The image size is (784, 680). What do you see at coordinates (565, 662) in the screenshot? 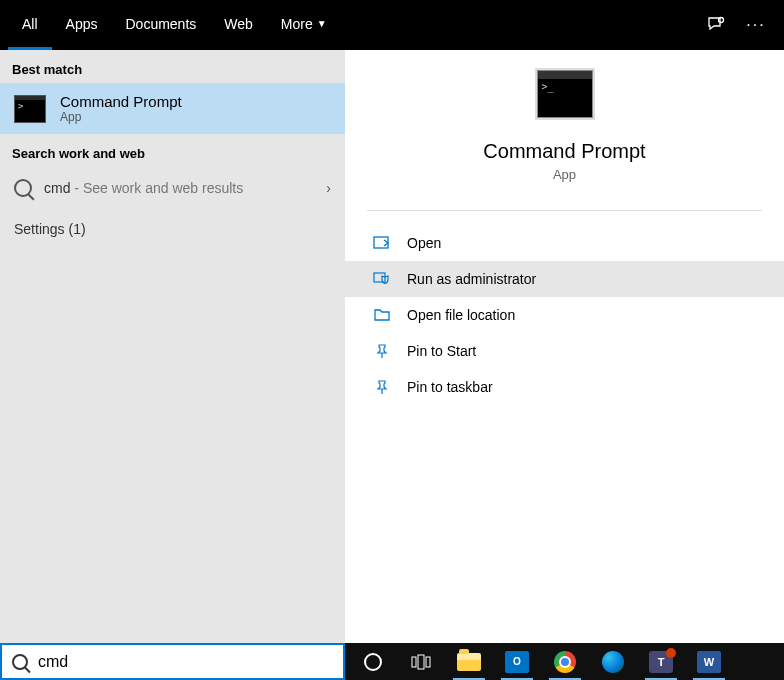
I see `chrome-icon` at bounding box center [565, 662].